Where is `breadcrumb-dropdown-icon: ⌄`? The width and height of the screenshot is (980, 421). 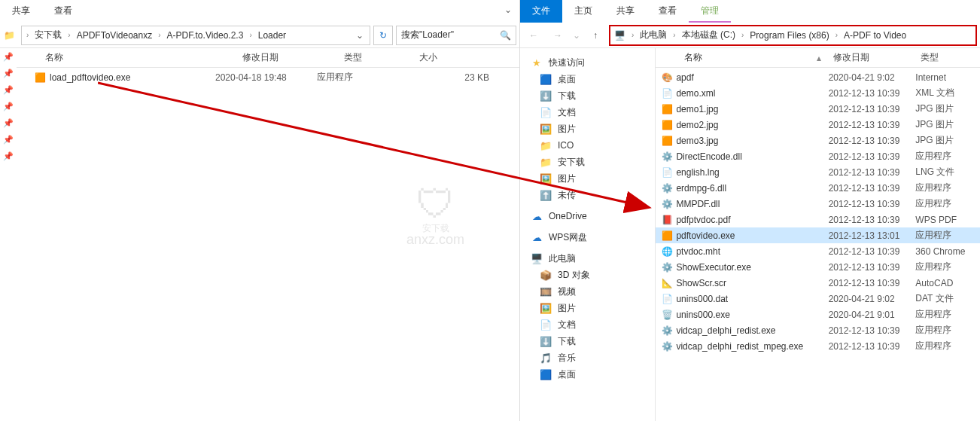
breadcrumb-dropdown-icon: ⌄ is located at coordinates (360, 35).